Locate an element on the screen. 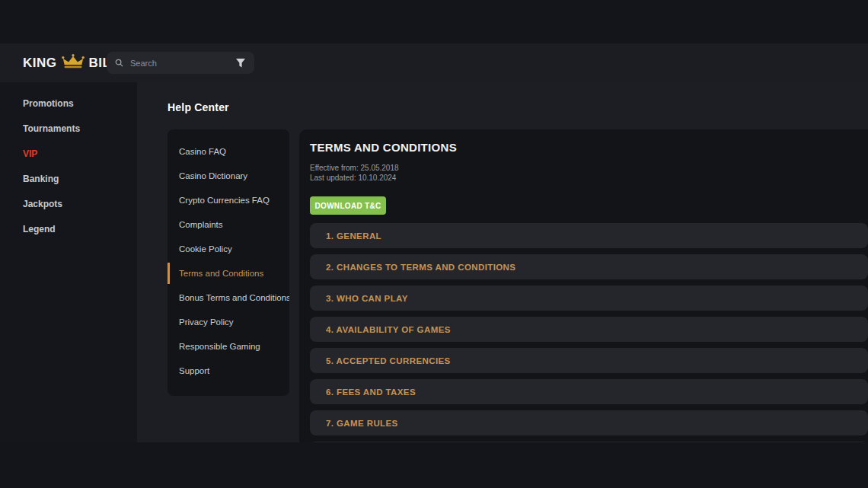  page-title: Help Center is located at coordinates (198, 107).